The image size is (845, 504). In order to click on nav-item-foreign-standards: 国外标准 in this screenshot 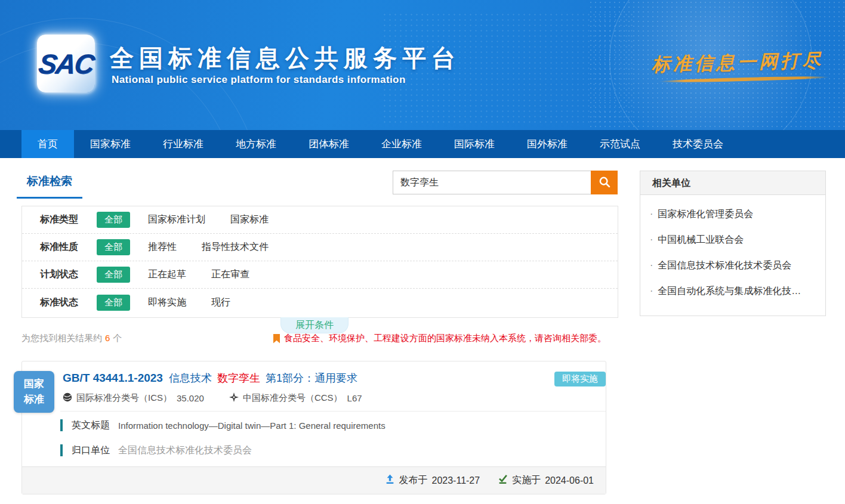, I will do `click(547, 144)`.